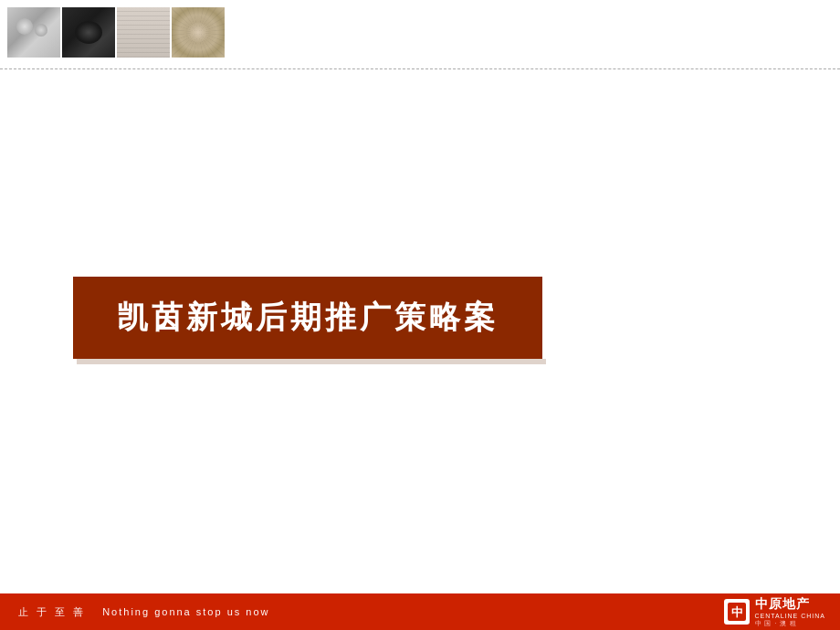 This screenshot has height=630, width=840. I want to click on logo-icon: 中, so click(737, 612).